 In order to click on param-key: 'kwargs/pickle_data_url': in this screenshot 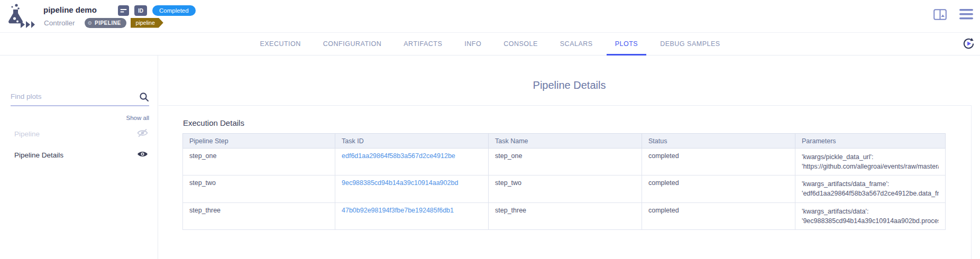, I will do `click(871, 157)`.